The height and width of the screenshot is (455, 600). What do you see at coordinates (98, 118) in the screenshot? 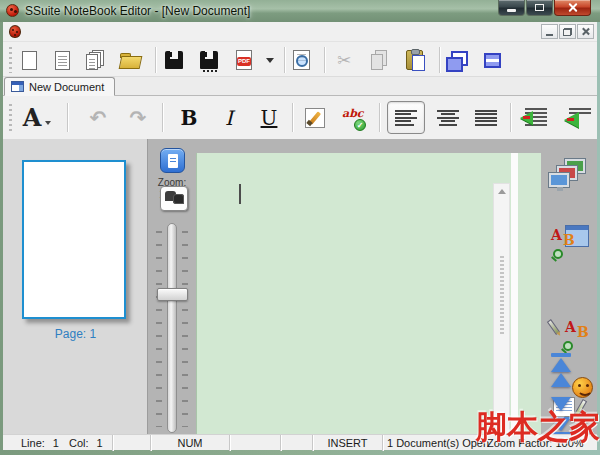
I see `undo-button: ↶` at bounding box center [98, 118].